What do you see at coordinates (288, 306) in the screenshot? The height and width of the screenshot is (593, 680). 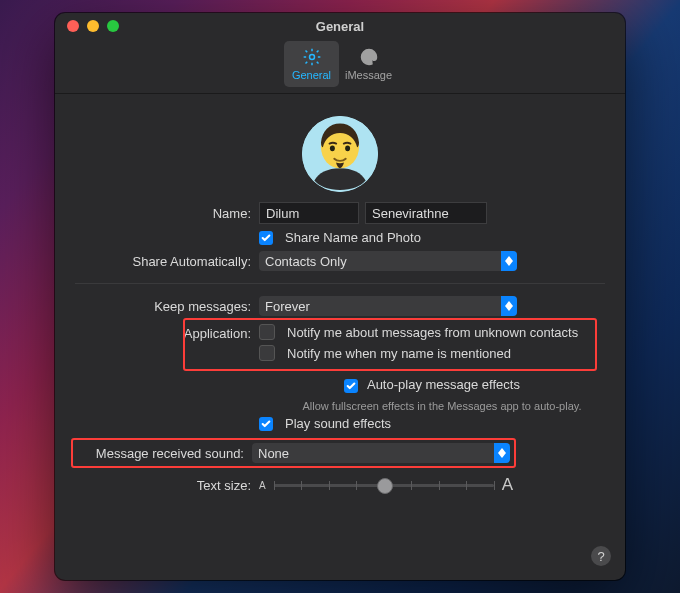 I see `keep-value: Forever` at bounding box center [288, 306].